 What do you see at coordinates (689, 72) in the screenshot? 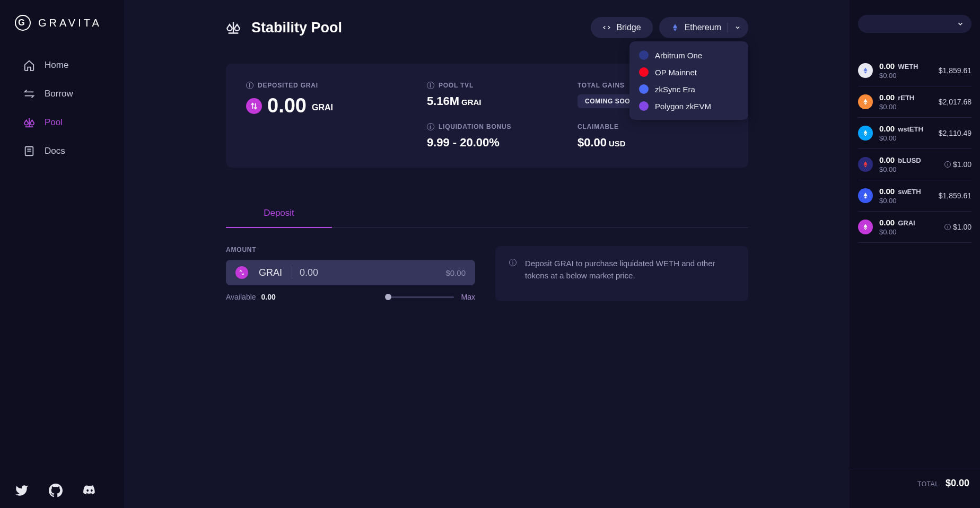
I see `network-option: OP Mainnet` at bounding box center [689, 72].